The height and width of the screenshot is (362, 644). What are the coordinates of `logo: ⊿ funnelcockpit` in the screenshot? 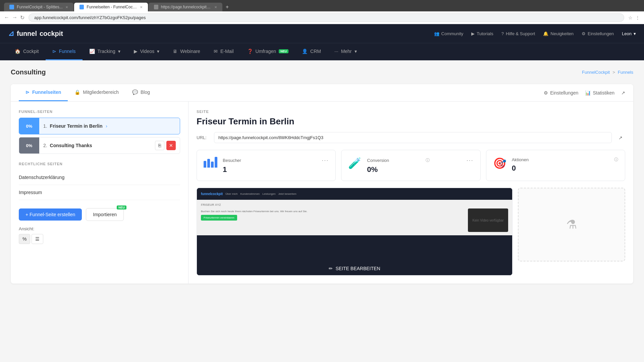 It's located at (36, 34).